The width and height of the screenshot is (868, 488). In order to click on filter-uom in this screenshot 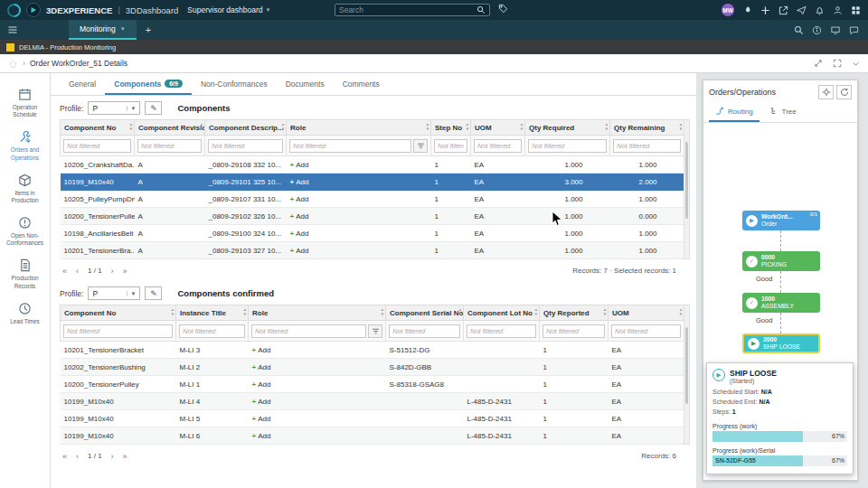, I will do `click(646, 331)`.